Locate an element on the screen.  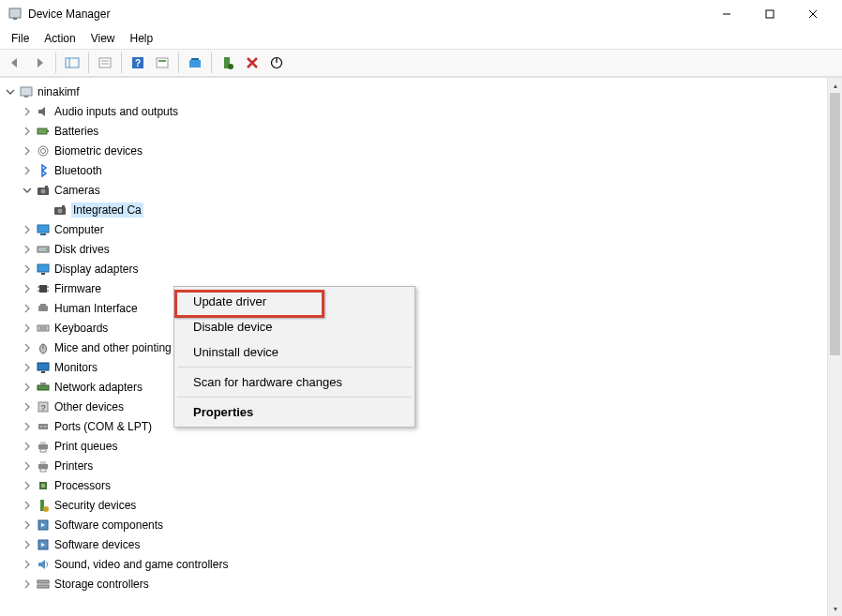
tree-category-4: Cameras is located at coordinates (413, 189).